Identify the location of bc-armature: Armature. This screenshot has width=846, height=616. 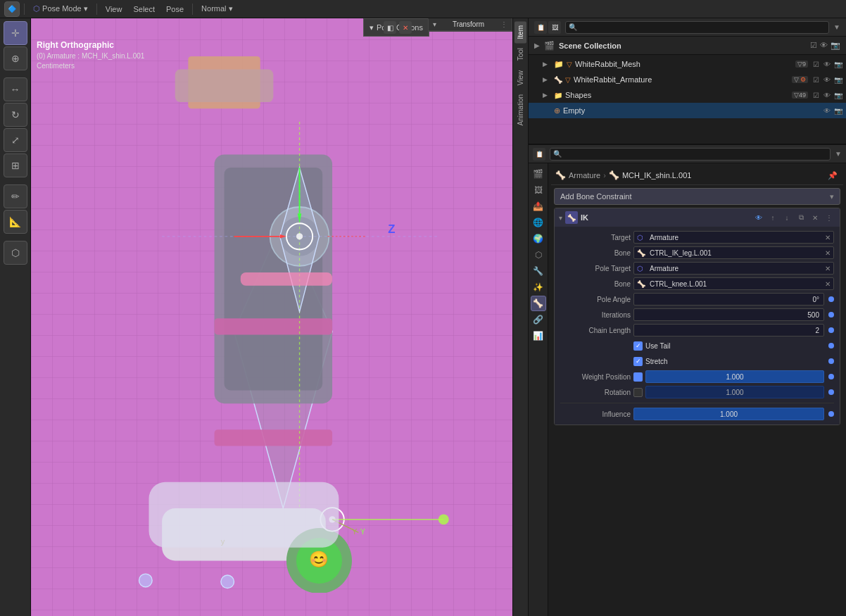
(584, 175).